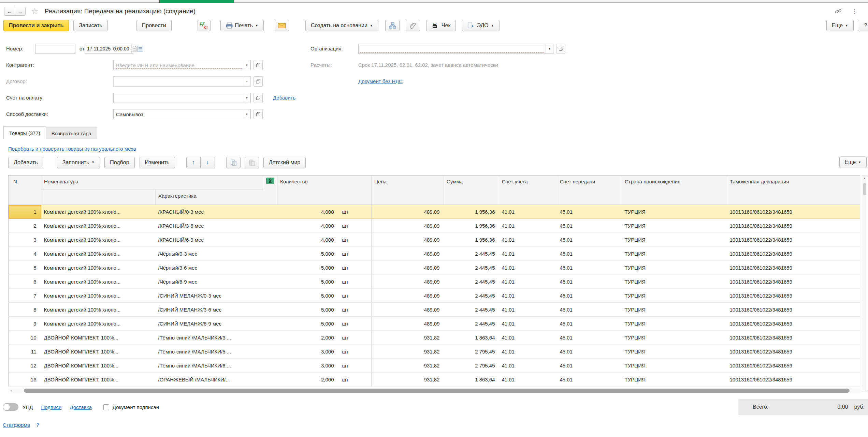  Describe the element at coordinates (25, 365) in the screenshot. I see `cell-n: 12` at that location.